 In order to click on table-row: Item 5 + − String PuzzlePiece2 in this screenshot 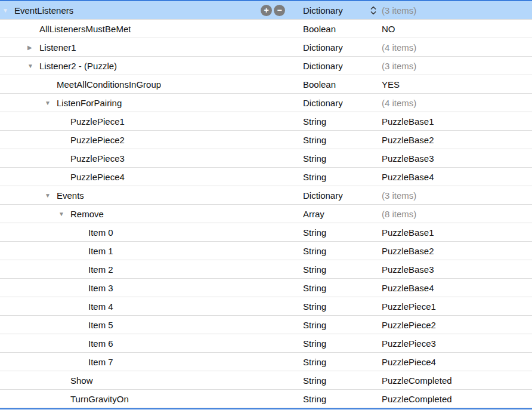, I will do `click(266, 325)`.